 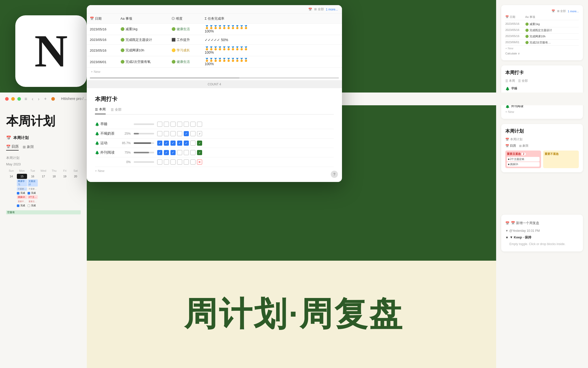 I want to click on col-header-date: 📅 日期, so click(x=102, y=19).